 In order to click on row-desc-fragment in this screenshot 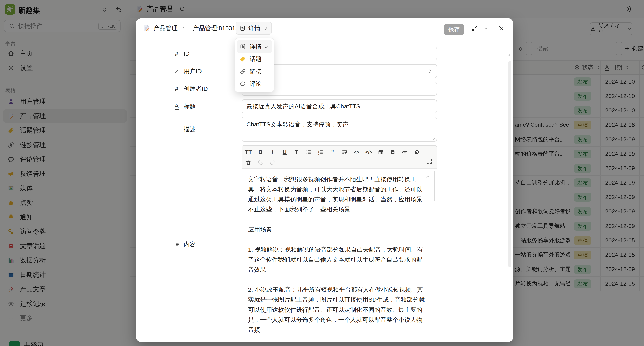, I will do `click(542, 82)`.